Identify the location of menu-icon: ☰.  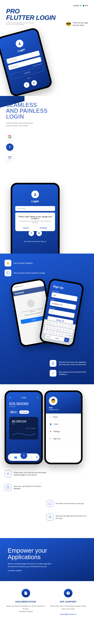
(10, 398).